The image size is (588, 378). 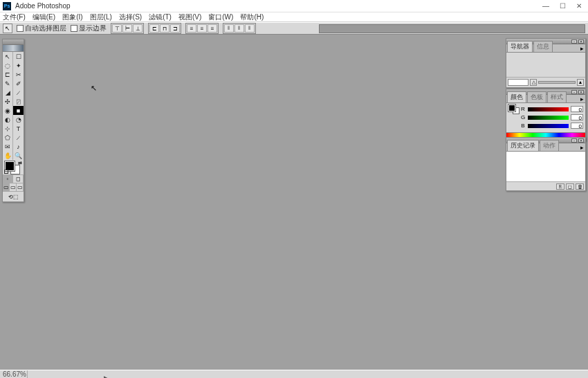 I want to click on new-snapshot-button: ◻, so click(x=570, y=187).